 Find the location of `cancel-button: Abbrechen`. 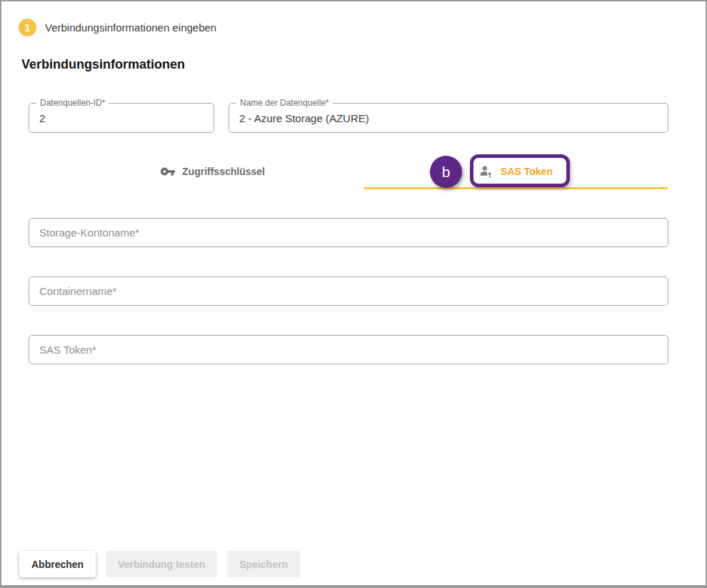

cancel-button: Abbrechen is located at coordinates (57, 564).